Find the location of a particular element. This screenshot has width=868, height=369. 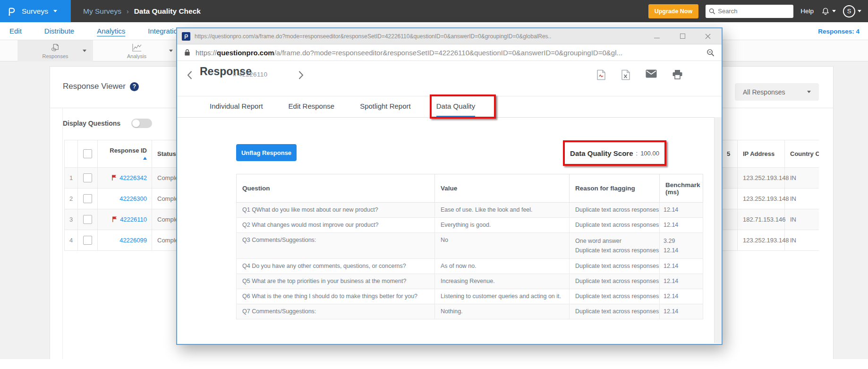

close-icon is located at coordinates (708, 36).